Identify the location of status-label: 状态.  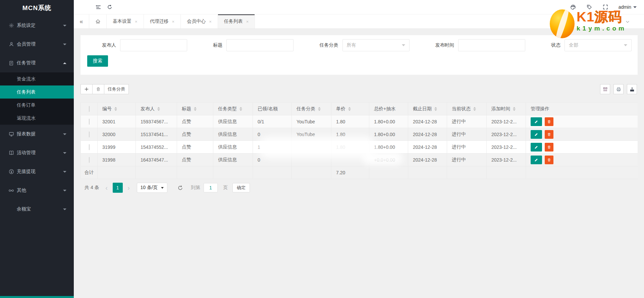
(556, 45).